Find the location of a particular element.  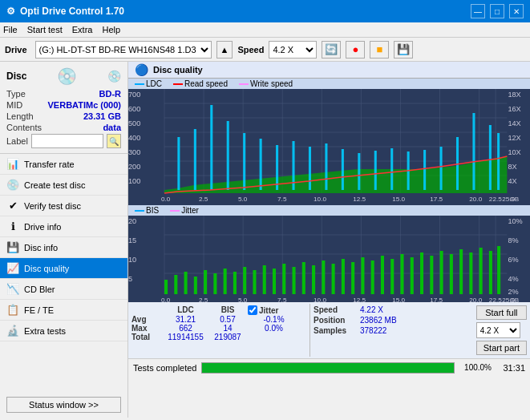

drive-label: Drive is located at coordinates (16, 50).